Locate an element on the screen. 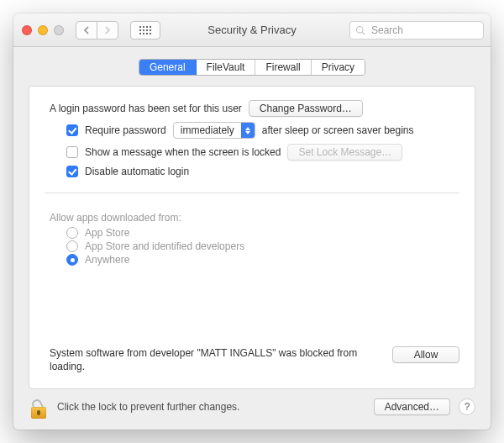 This screenshot has height=443, width=504. zoom-button is located at coordinates (59, 30).